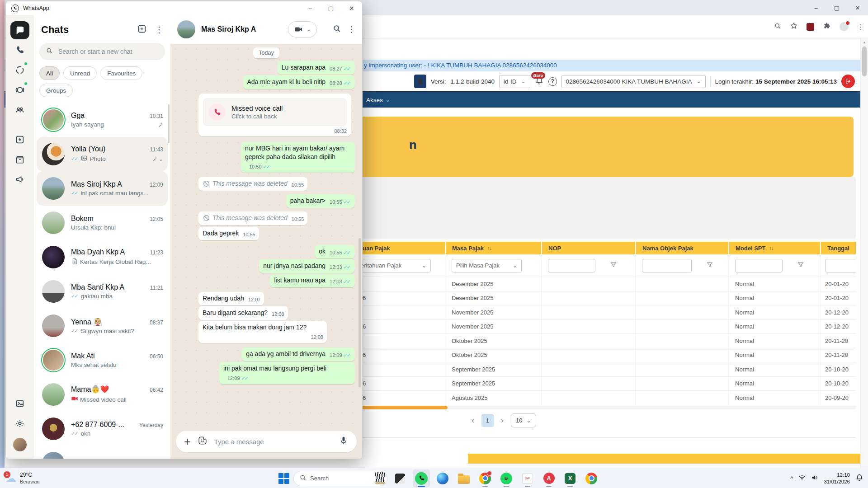 The height and width of the screenshot is (488, 868). I want to click on message-outgoing: ga ada yg ambil td drivernya12:09✓✓, so click(298, 354).